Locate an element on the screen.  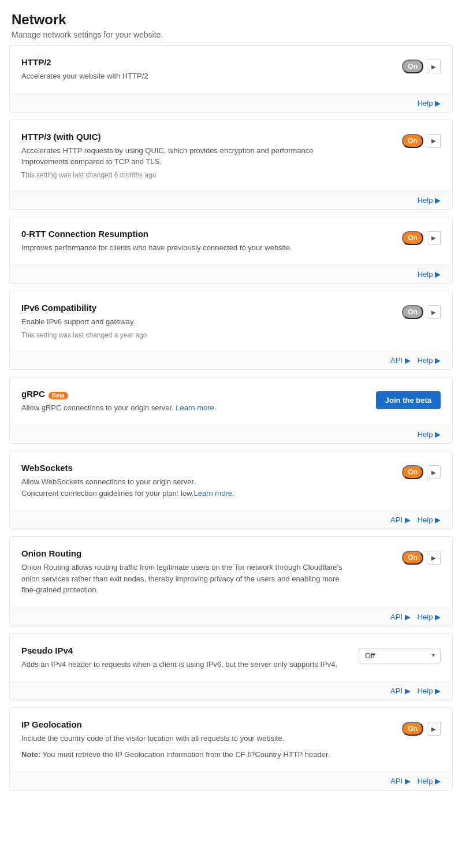
section-title-row-onion-routing: Onion Routing is located at coordinates (188, 555).